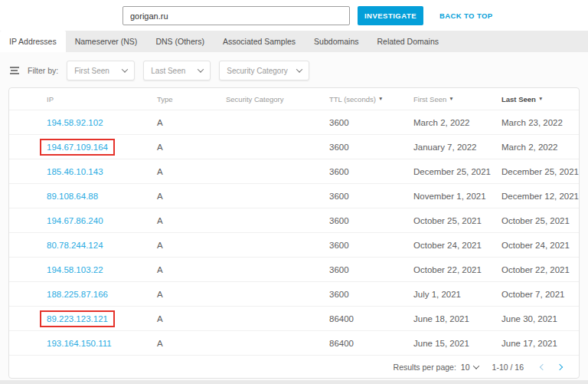  What do you see at coordinates (102, 100) in the screenshot?
I see `column-header: IP▼` at bounding box center [102, 100].